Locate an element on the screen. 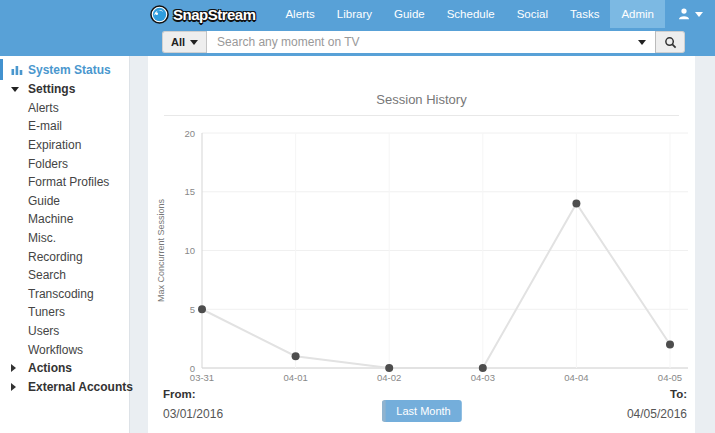 The height and width of the screenshot is (433, 715). sidebar-item-transcoding: Transcoding is located at coordinates (64, 294).